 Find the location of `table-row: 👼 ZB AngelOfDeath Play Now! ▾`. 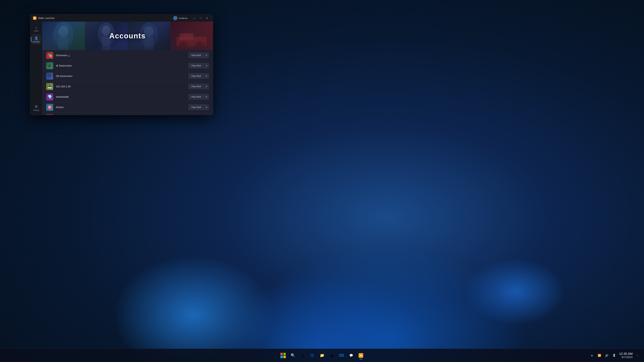

table-row: 👼 ZB AngelOfDeath Play Now! ▾ is located at coordinates (128, 114).